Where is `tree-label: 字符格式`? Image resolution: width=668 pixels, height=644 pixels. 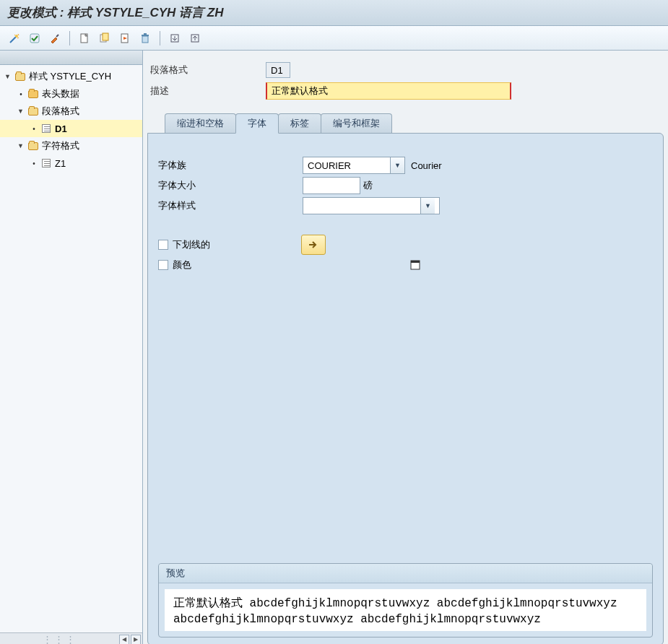 tree-label: 字符格式 is located at coordinates (61, 146).